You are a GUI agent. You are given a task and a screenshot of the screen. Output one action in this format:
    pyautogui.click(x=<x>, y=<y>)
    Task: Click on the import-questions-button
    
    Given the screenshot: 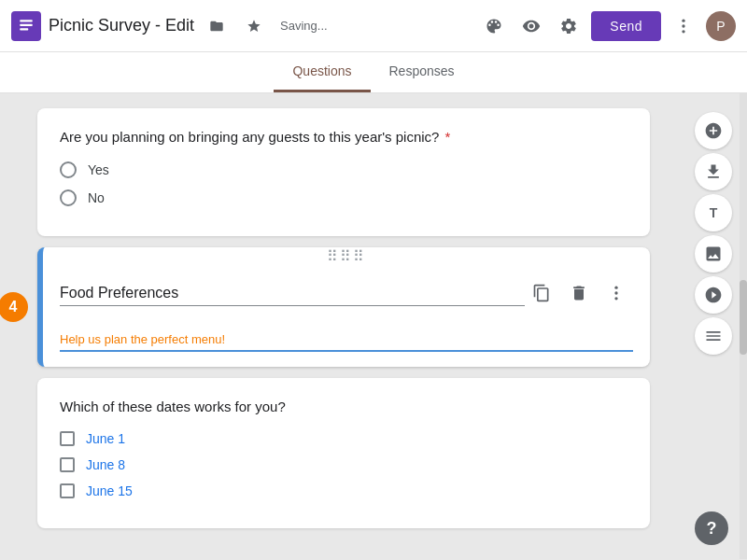 What is the action you would take?
    pyautogui.click(x=713, y=172)
    